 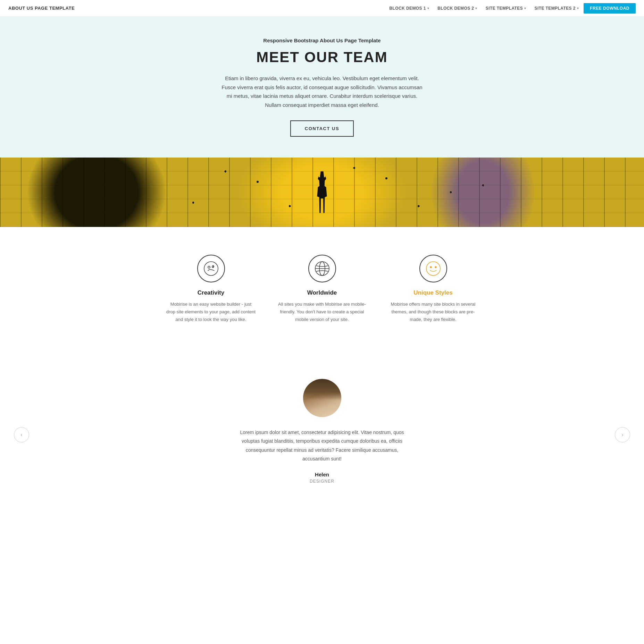 What do you see at coordinates (410, 8) in the screenshot?
I see `nav-item-block-demos-1: BLOCK DEMOS 1 ▾` at bounding box center [410, 8].